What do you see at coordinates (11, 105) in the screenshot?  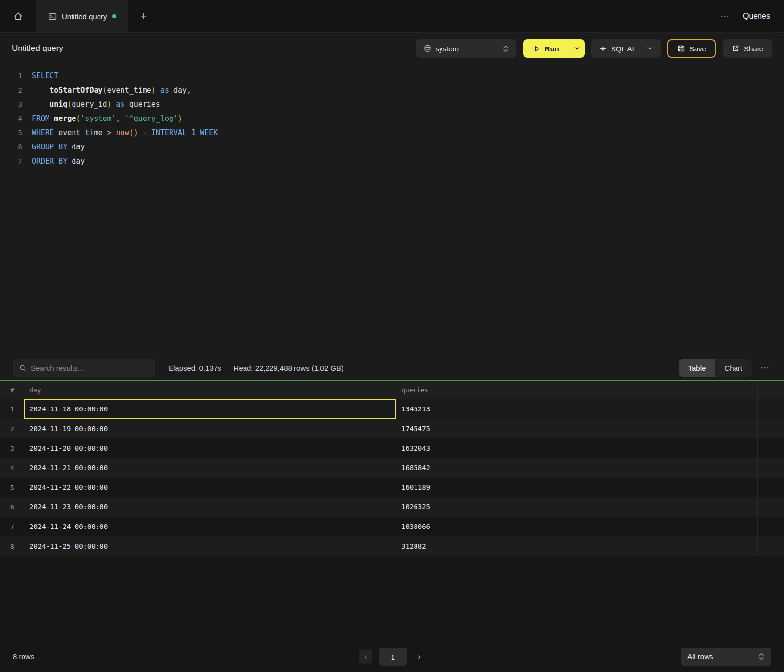 I see `line-number: 3` at bounding box center [11, 105].